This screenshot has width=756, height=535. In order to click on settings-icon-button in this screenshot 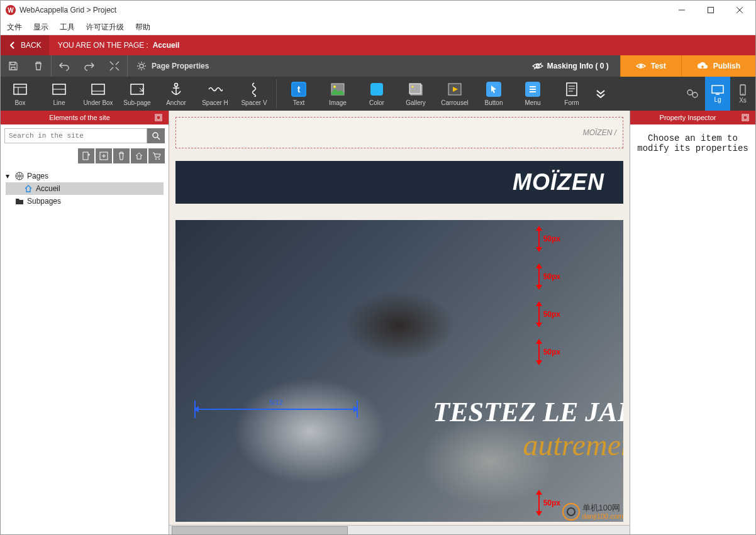, I will do `click(692, 94)`.